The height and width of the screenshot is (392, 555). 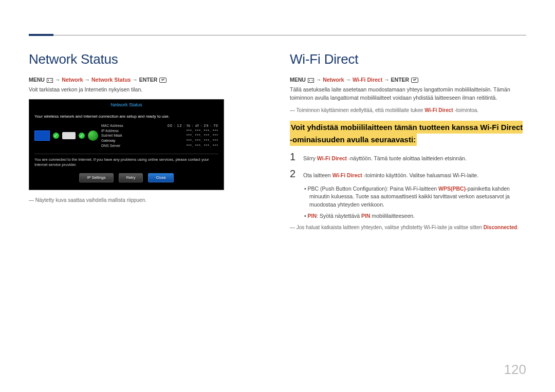 I want to click on network-status-window: Network Status Your wireless network and…, so click(x=126, y=145).